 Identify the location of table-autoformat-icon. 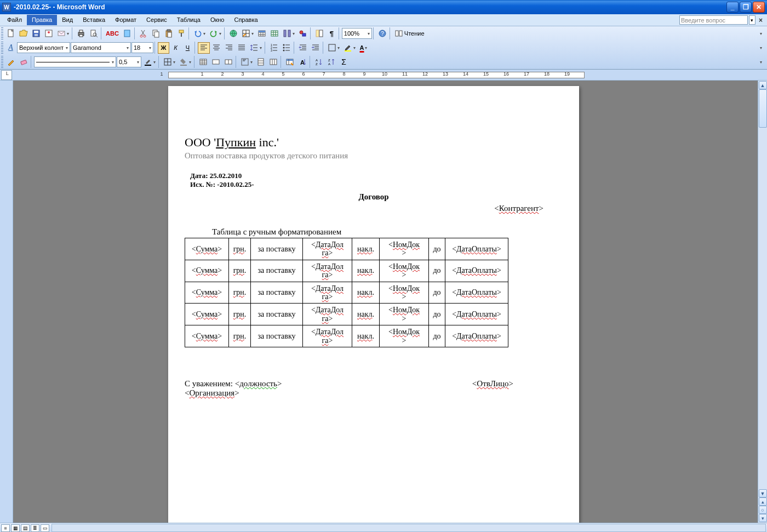
(290, 62).